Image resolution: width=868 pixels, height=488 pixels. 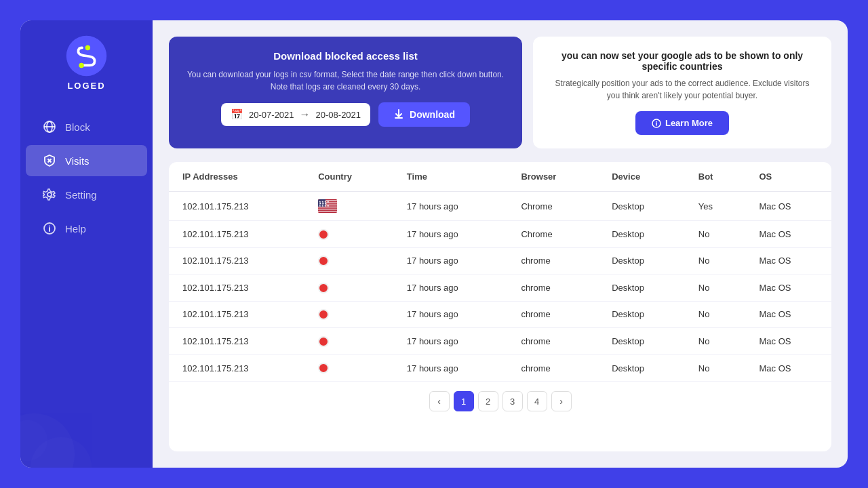 I want to click on table-row: 102.101.175.21317 hours agoChromeDesktop…, so click(x=500, y=235).